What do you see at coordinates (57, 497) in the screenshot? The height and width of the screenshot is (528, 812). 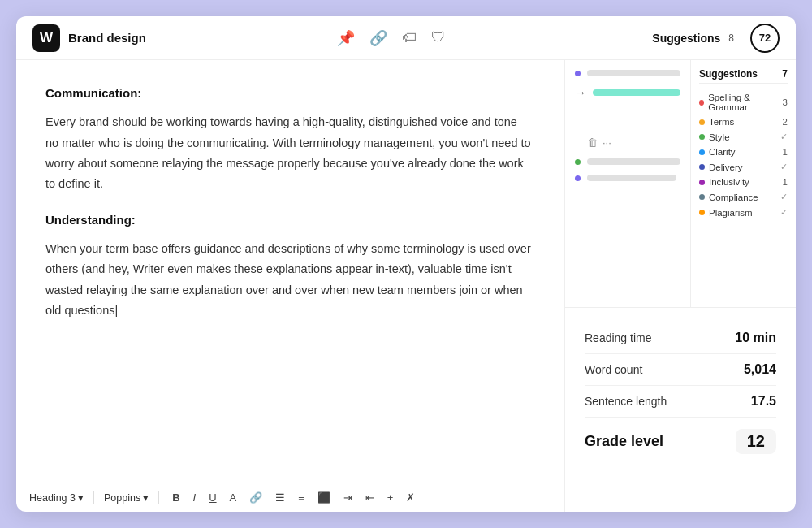 I see `heading-select: Heading 3 ▾` at bounding box center [57, 497].